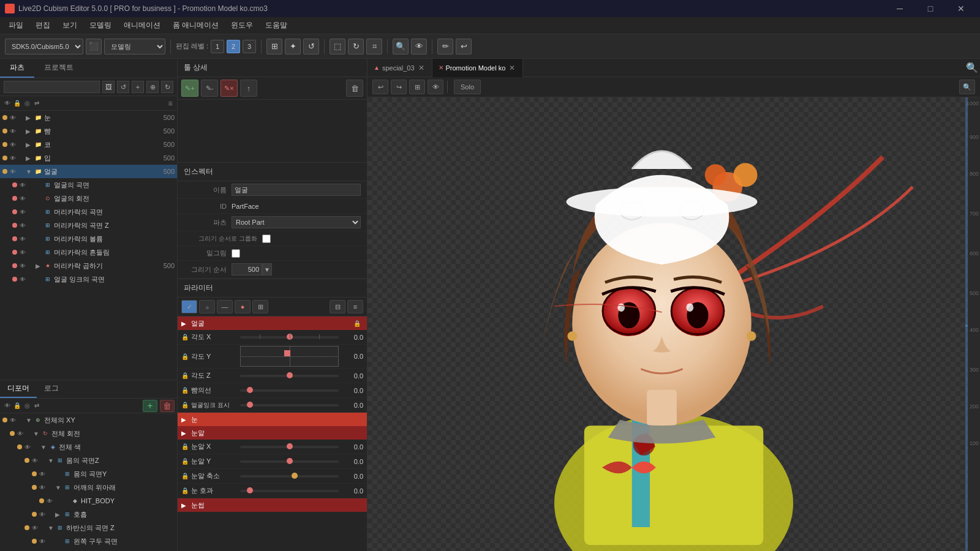 Image resolution: width=980 pixels, height=551 pixels. What do you see at coordinates (355, 307) in the screenshot?
I see `params-menu-btn: ≡` at bounding box center [355, 307].